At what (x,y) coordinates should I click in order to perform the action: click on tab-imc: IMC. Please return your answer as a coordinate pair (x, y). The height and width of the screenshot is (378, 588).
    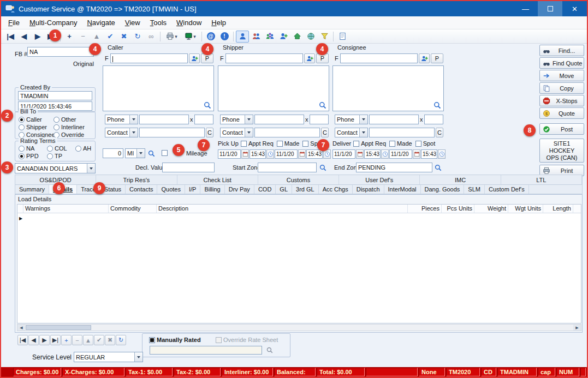
    Looking at the image, I should click on (460, 180).